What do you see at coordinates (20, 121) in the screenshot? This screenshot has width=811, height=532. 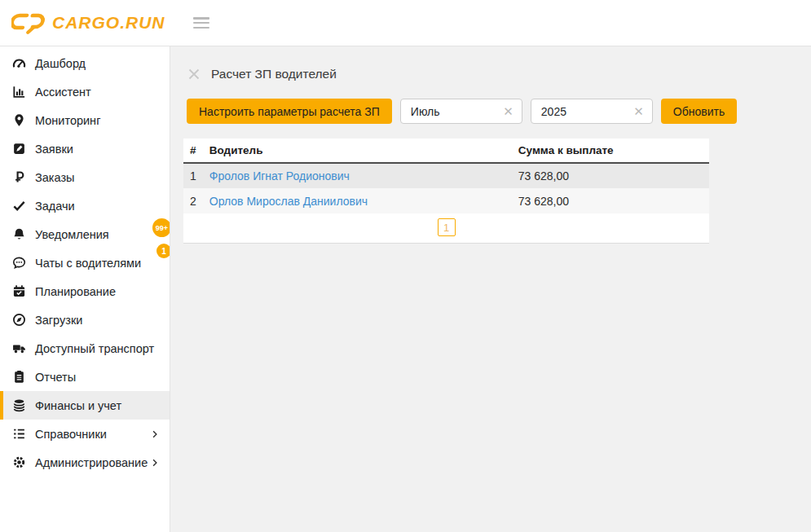 I see `map-pin-icon` at bounding box center [20, 121].